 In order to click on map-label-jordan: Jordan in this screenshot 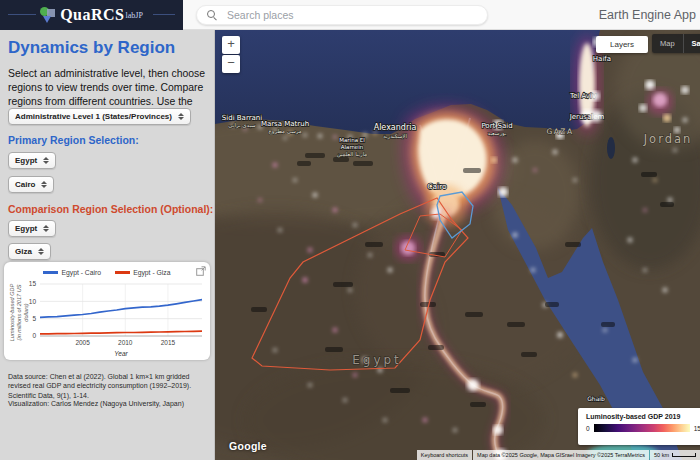, I will do `click(668, 139)`.